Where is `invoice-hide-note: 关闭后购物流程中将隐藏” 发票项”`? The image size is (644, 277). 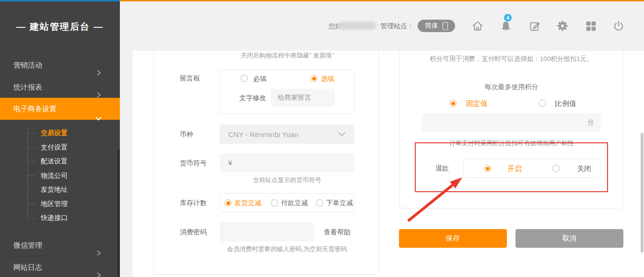
invoice-hide-note: 关闭后购物流程中将隐藏” 发票项” is located at coordinates (287, 56).